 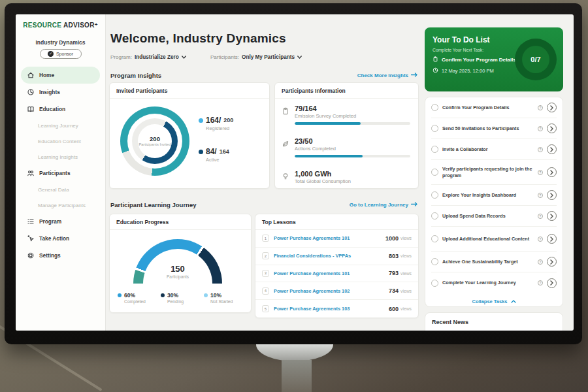 What do you see at coordinates (393, 273) in the screenshot?
I see `views-count: 793` at bounding box center [393, 273].